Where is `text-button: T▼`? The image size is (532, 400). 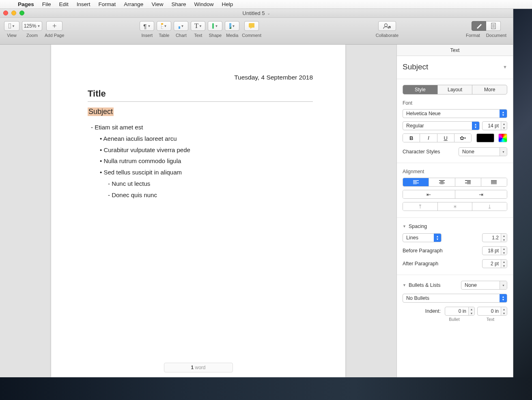 text-button: T▼ is located at coordinates (198, 26).